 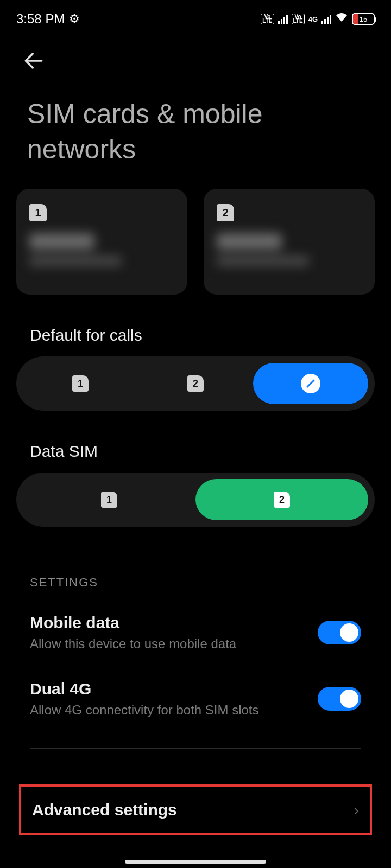 I want to click on advanced-settings-row: Advanced settings ›, so click(x=195, y=810).